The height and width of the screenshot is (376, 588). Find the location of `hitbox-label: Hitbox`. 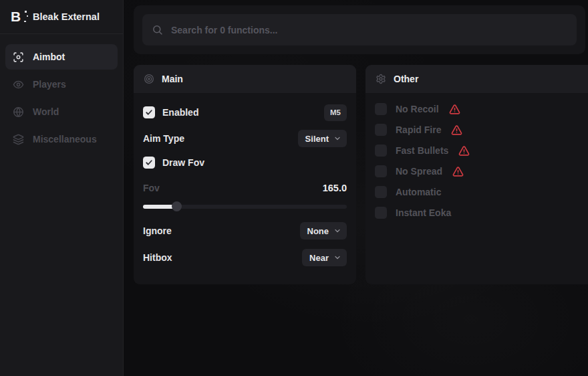

hitbox-label: Hitbox is located at coordinates (158, 258).